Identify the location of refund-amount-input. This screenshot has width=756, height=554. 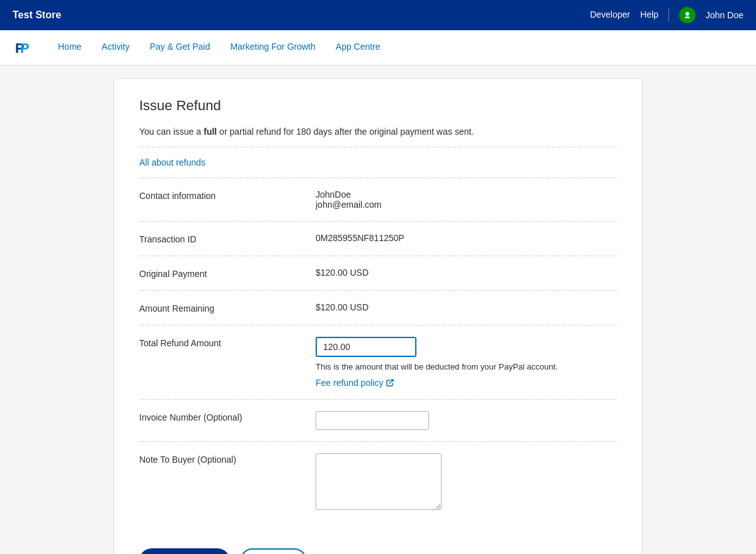
(366, 347).